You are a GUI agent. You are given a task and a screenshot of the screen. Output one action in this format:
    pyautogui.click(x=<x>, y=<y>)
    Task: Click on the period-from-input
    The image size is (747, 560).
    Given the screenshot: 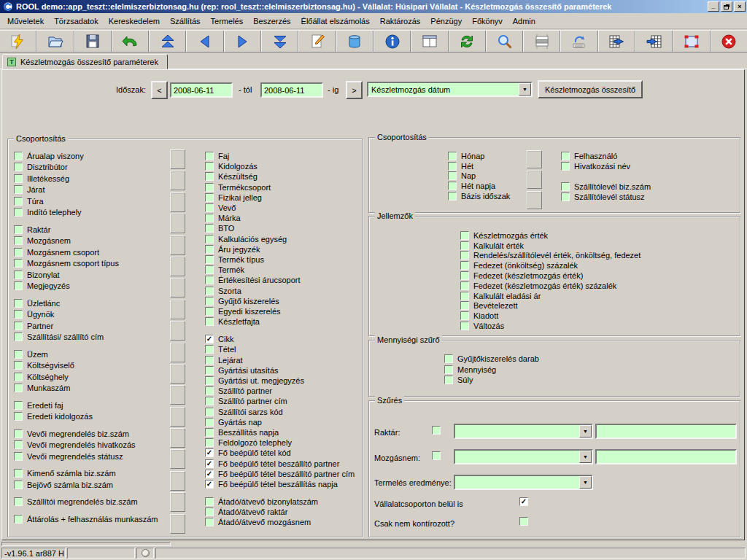 What is the action you would take?
    pyautogui.click(x=201, y=90)
    